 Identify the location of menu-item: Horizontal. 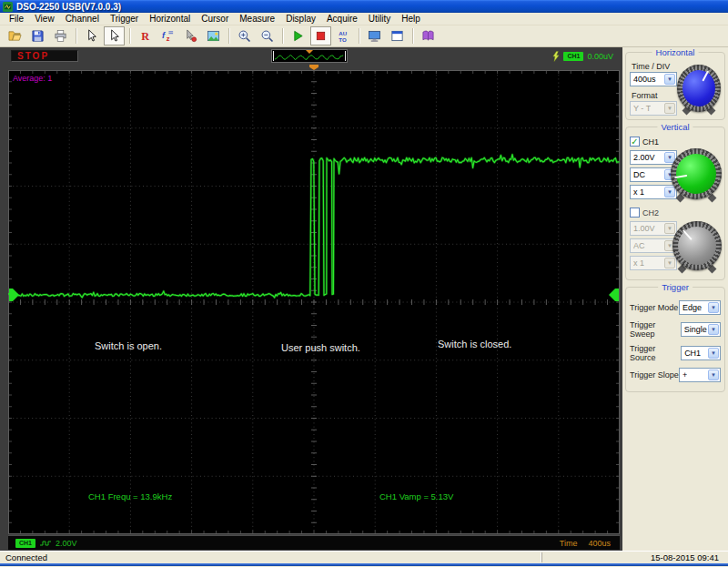
(169, 18).